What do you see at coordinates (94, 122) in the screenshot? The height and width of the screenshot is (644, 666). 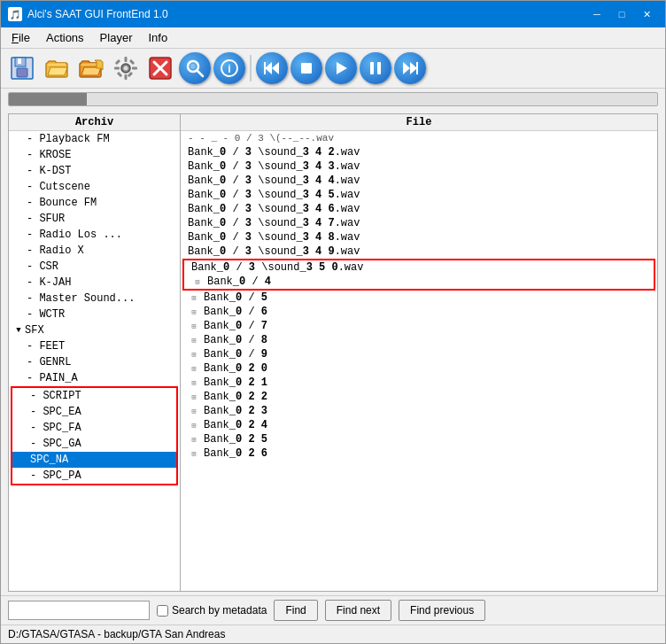 I see `tree-header: Archiv` at bounding box center [94, 122].